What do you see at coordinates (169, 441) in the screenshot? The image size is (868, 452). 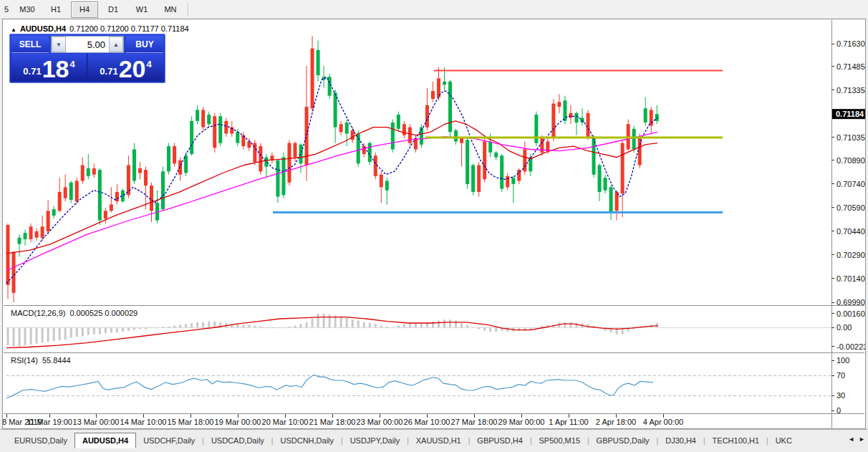 I see `tab-usdchf-daily: USDCHF,Daily` at bounding box center [169, 441].